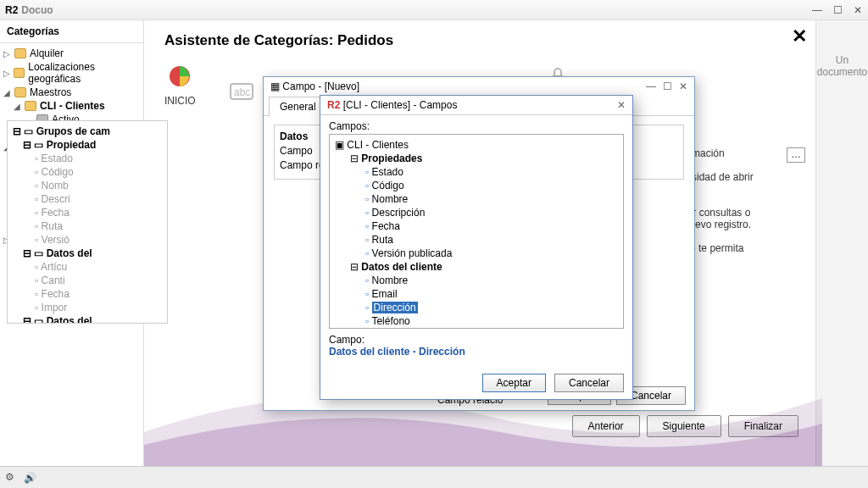  What do you see at coordinates (480, 41) in the screenshot?
I see `wizard-title: Asistente de Categorías: Pedidos` at bounding box center [480, 41].